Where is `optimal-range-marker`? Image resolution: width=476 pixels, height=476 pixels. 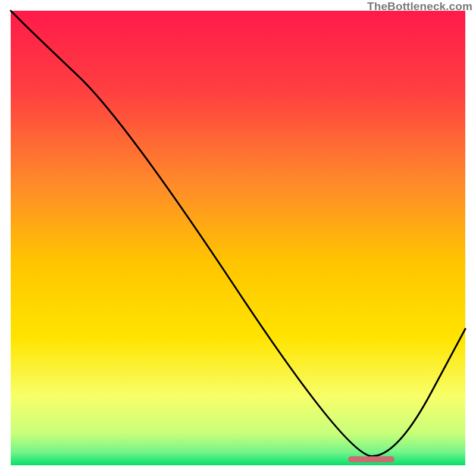
optimal-range-marker is located at coordinates (371, 459).